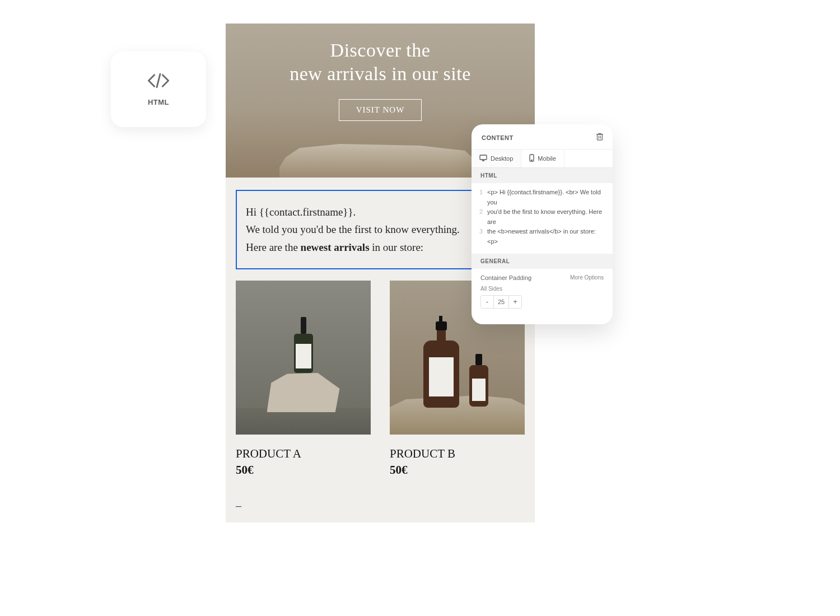 Image resolution: width=840 pixels, height=616 pixels. What do you see at coordinates (497, 138) in the screenshot?
I see `panel-title: CONTENT` at bounding box center [497, 138].